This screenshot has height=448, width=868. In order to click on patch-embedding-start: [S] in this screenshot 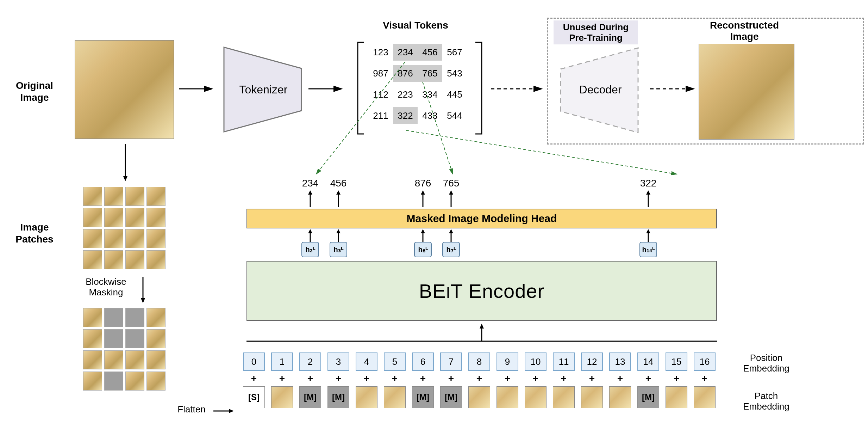, I will do `click(254, 397)`.